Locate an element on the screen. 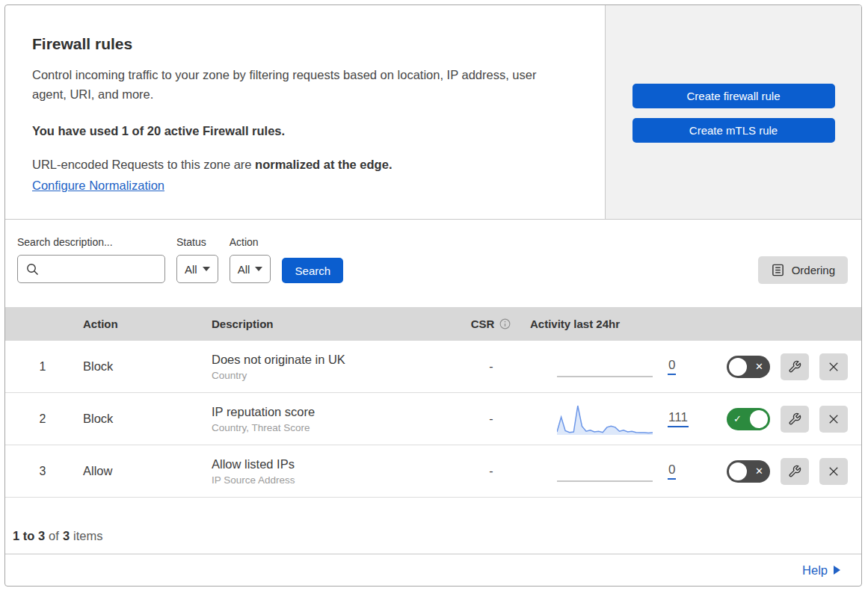 This screenshot has width=868, height=591. configure-normalization-link: Configure Normalization is located at coordinates (99, 185).